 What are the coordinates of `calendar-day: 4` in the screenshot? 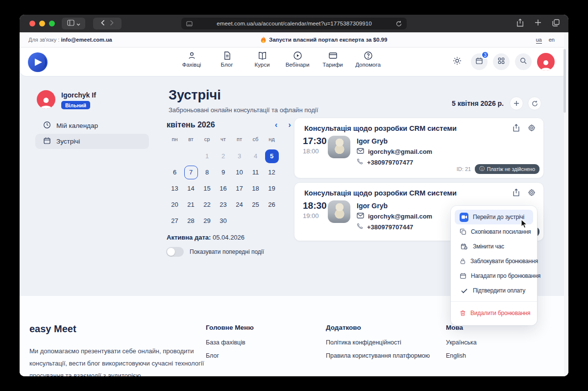 It's located at (256, 156).